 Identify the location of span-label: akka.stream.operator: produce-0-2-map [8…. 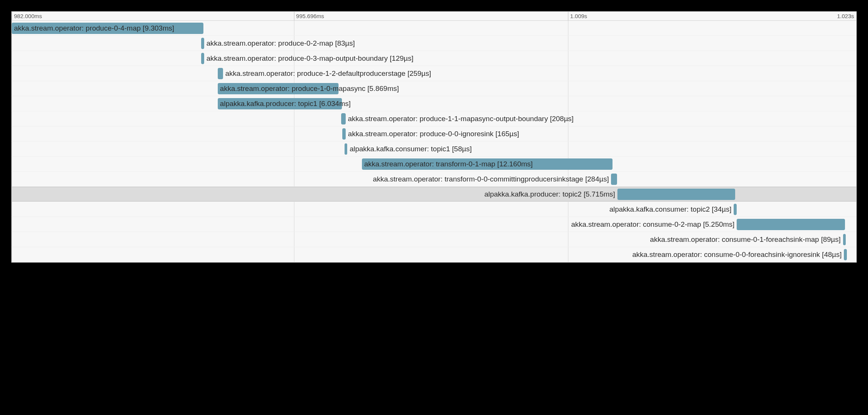
(281, 43).